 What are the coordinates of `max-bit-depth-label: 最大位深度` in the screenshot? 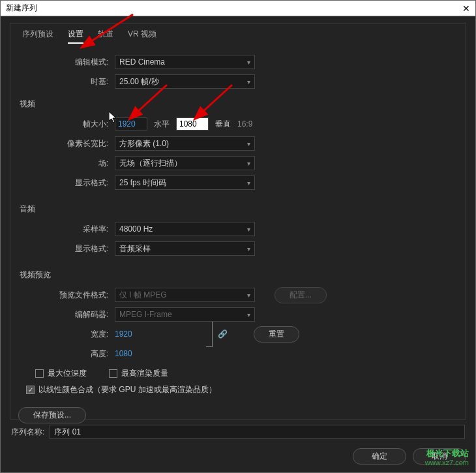 It's located at (67, 373).